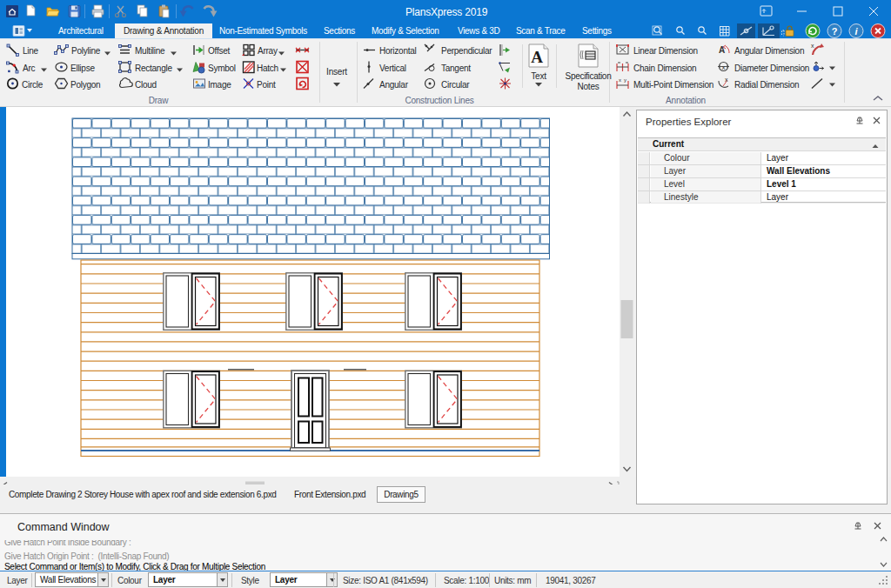 This screenshot has width=891, height=588. Describe the element at coordinates (537, 57) in the screenshot. I see `svg-text: A` at that location.